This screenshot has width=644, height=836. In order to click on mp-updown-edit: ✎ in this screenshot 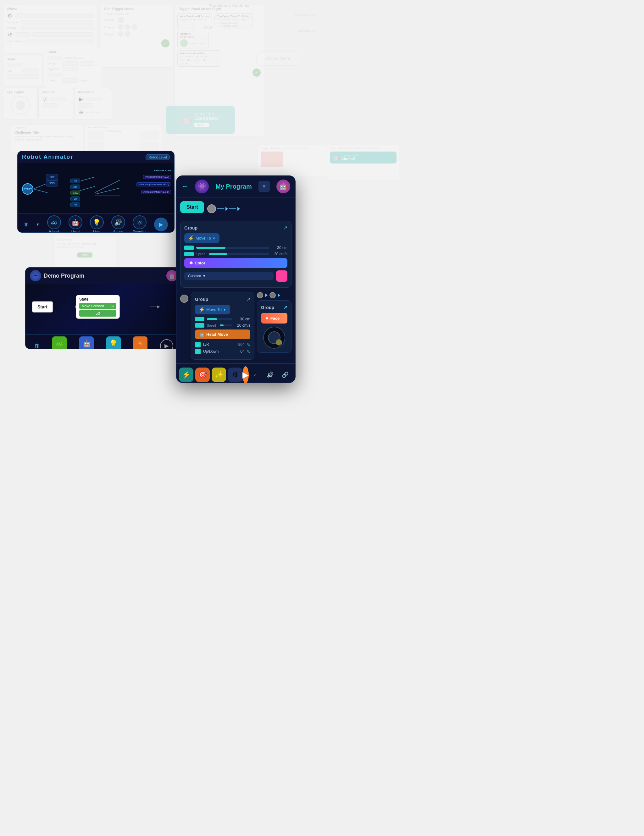, I will do `click(248, 351)`.